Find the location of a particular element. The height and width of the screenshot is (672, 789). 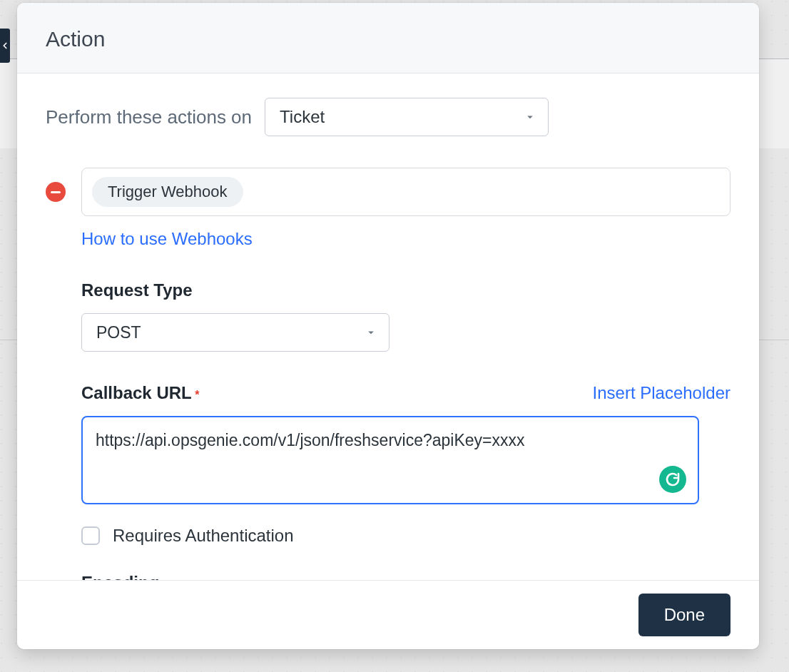

done-button: Done is located at coordinates (685, 615).